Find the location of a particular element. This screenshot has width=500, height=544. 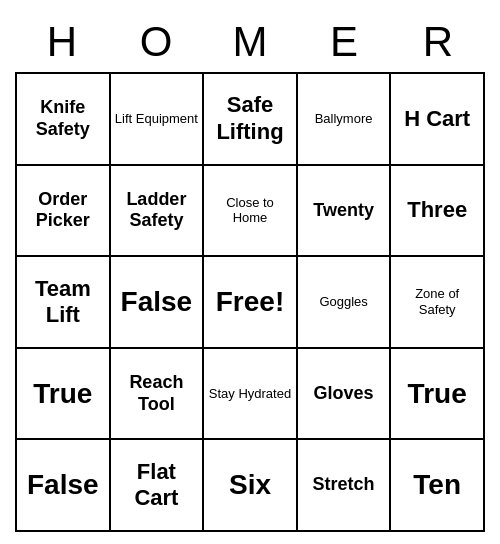

cell-text-4-1: Flat Cart is located at coordinates (157, 486).